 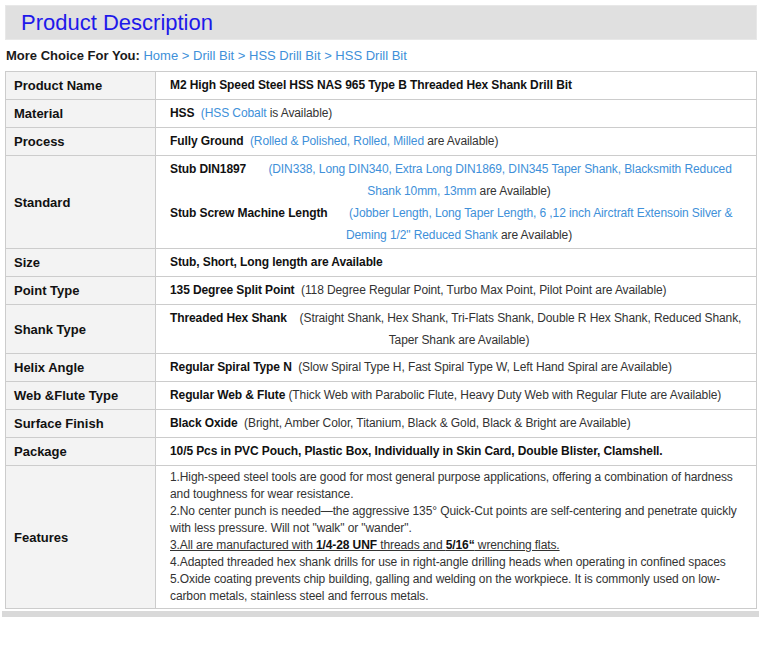 What do you see at coordinates (456, 486) in the screenshot?
I see `text-segment: 1.High-speed steel tools are good for mo…` at bounding box center [456, 486].